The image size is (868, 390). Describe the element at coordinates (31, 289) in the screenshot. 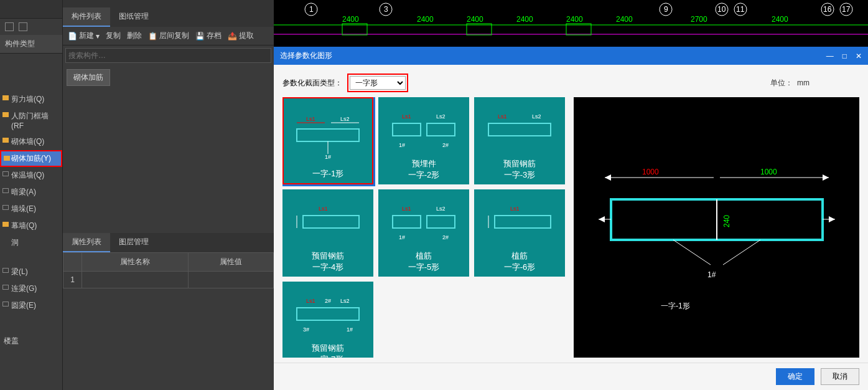

I see `sidebar-item-linkbeam: 连梁(G)` at that location.